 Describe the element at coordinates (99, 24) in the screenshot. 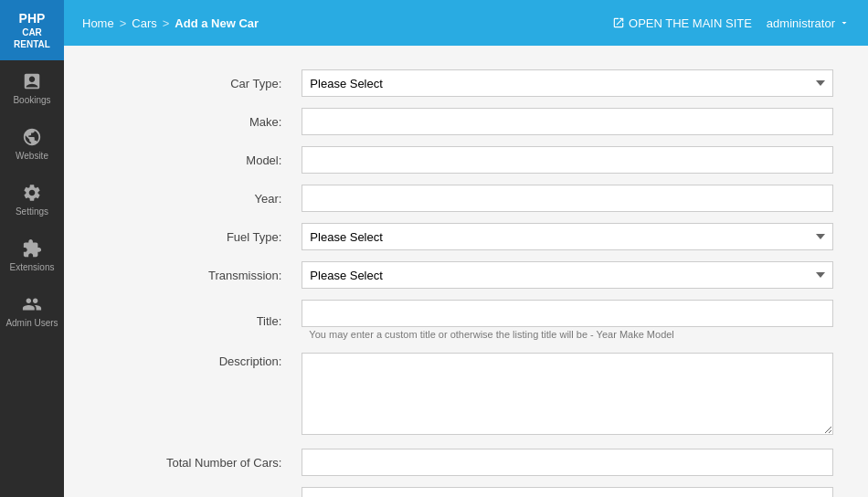

I see `breadcrumb-home: Home` at that location.